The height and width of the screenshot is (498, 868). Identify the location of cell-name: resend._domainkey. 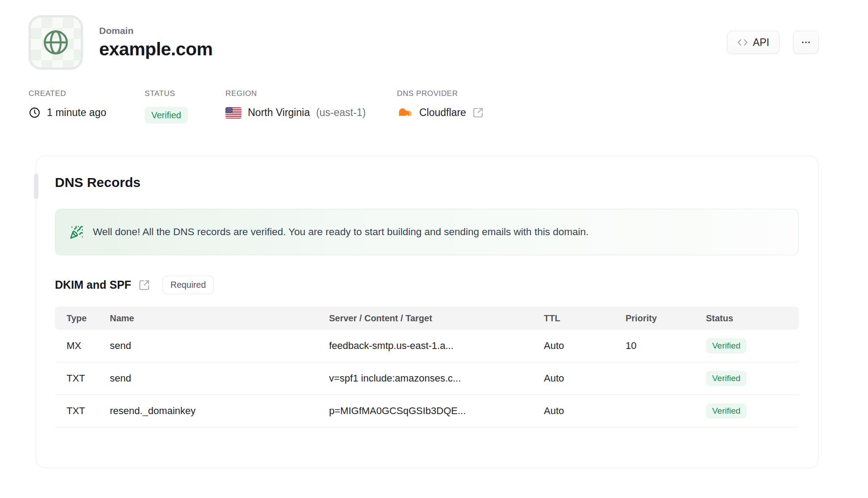
(220, 411).